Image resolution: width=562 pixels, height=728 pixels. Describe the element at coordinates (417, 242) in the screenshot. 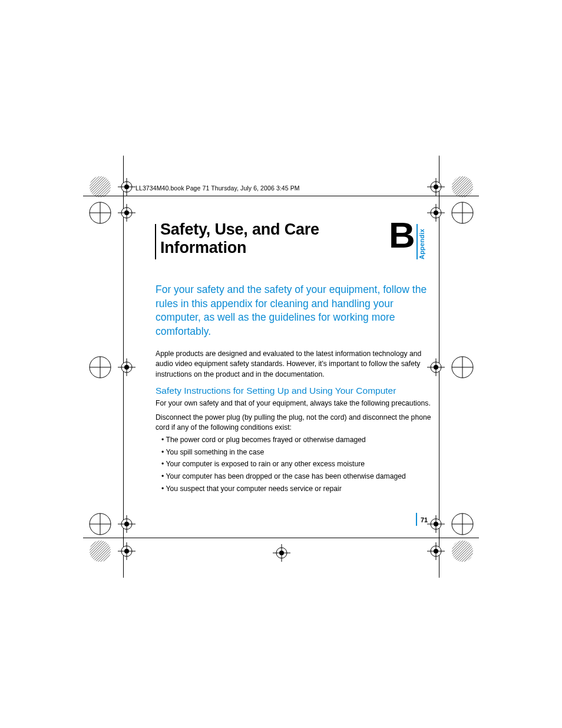

I see `appendix-rule` at that location.